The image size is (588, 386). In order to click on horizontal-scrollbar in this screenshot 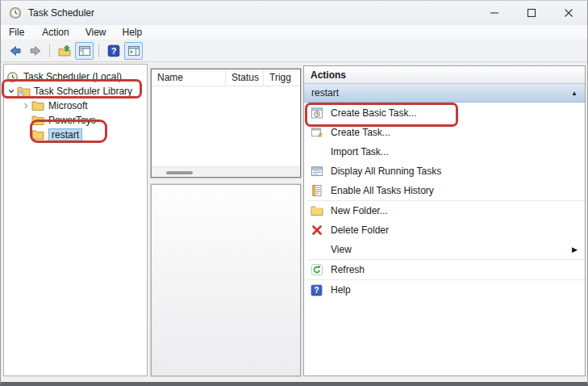, I will do `click(226, 171)`.